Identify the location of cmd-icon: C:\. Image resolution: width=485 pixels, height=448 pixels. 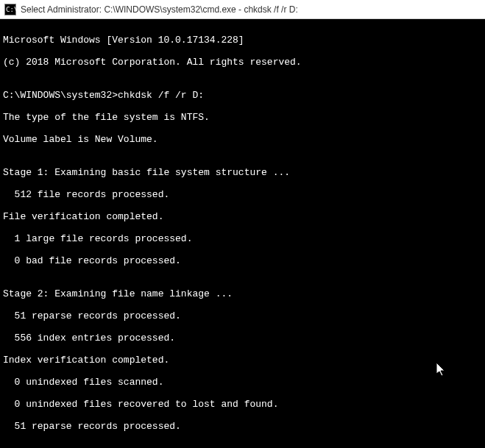
(10, 10).